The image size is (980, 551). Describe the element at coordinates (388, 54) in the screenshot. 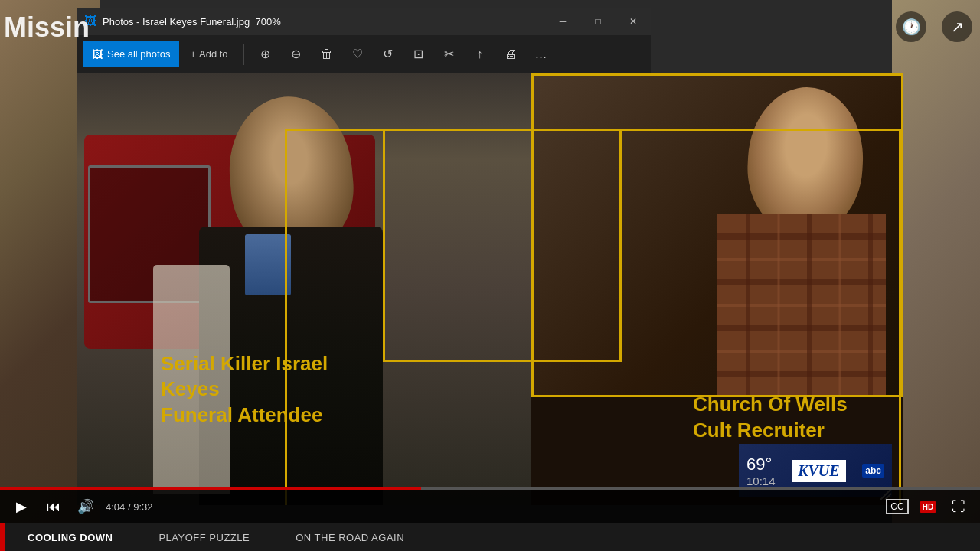

I see `rotate-button: ↺` at that location.